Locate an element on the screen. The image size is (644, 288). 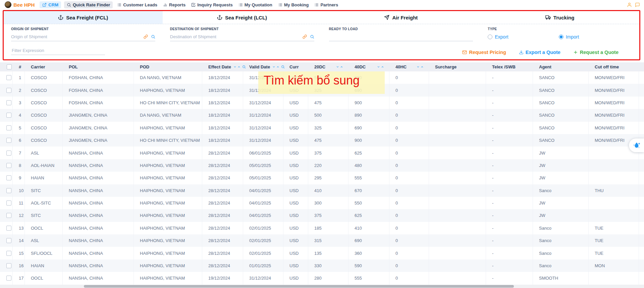
table-row: 5 COSCO JIANGMEN, CHINA HAIPHONG, VIETNA… is located at coordinates (322, 128).